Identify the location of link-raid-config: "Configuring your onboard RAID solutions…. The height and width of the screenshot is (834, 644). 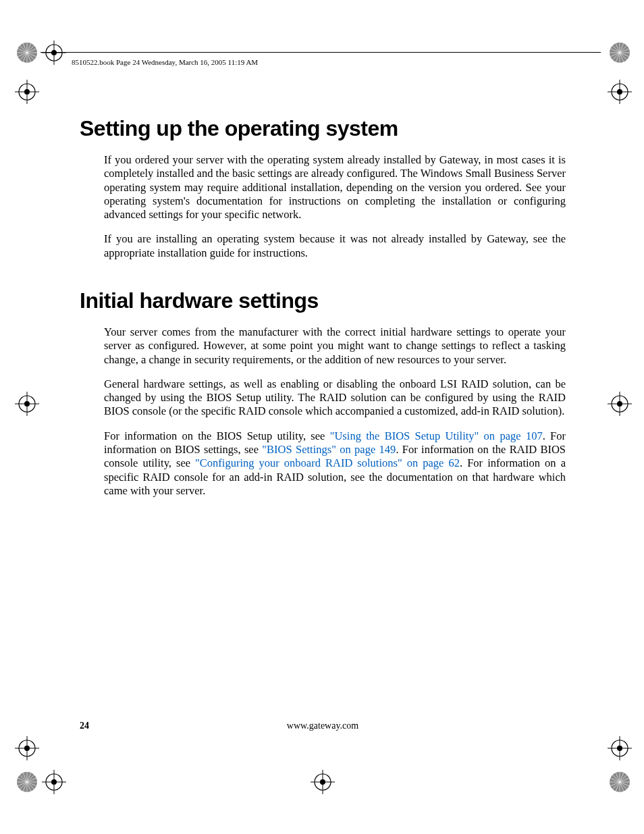
(327, 463).